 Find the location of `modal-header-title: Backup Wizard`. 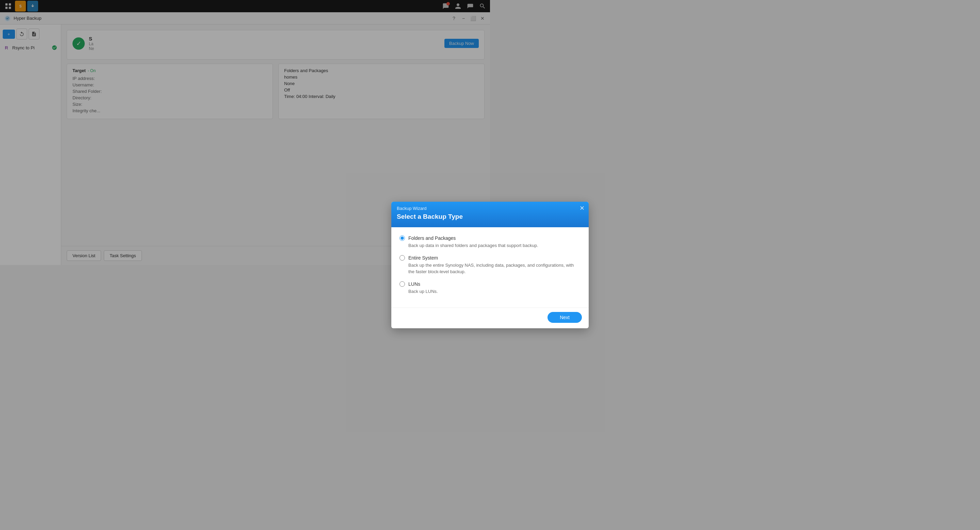

modal-header-title: Backup Wizard is located at coordinates (444, 208).